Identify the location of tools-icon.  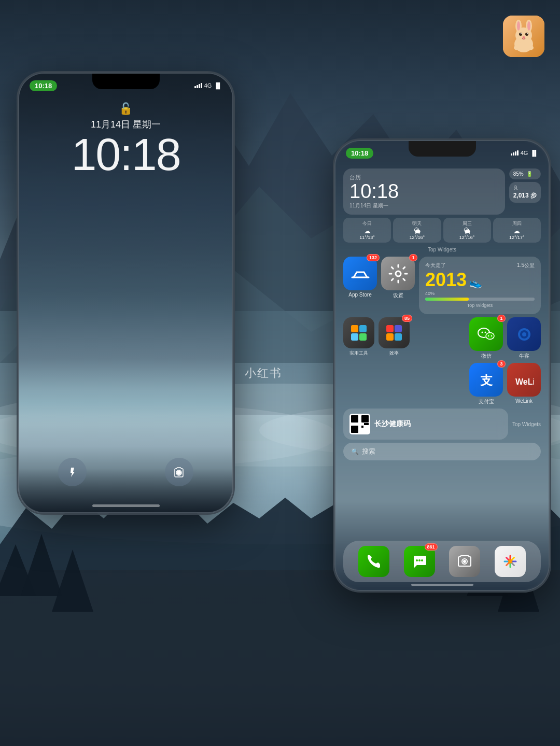
(359, 333).